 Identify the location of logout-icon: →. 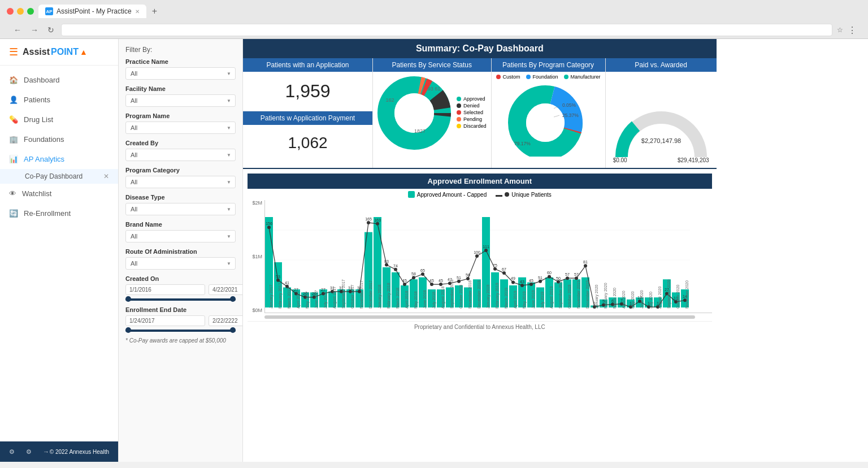
(46, 452).